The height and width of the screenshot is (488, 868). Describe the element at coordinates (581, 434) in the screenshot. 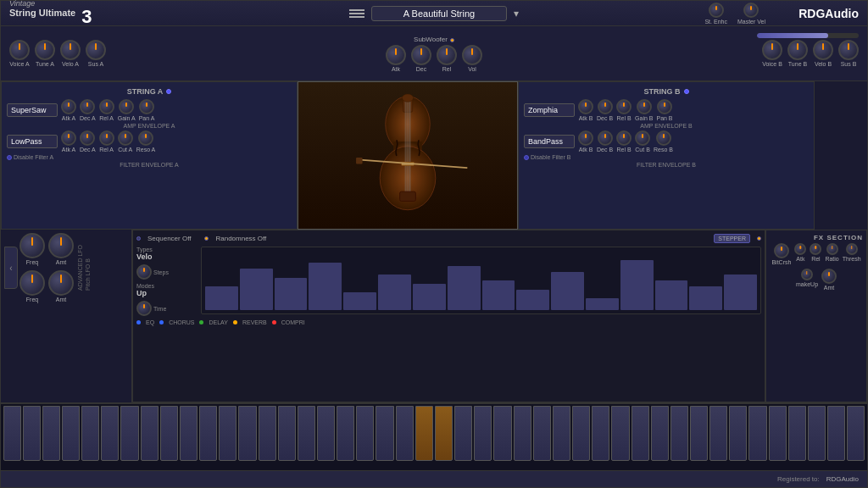

I see `key-d5` at that location.